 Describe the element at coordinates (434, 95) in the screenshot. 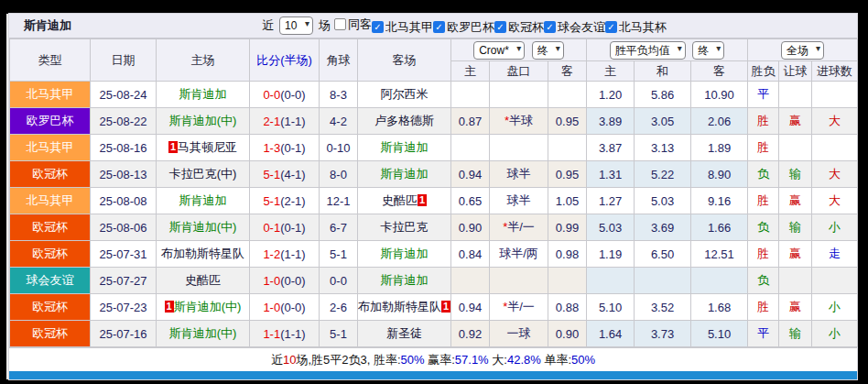

I see `match-row: 北马其甲25-08-24斯肯迪加0-0(0-0)8-3阿尔西米1.205.861…` at that location.